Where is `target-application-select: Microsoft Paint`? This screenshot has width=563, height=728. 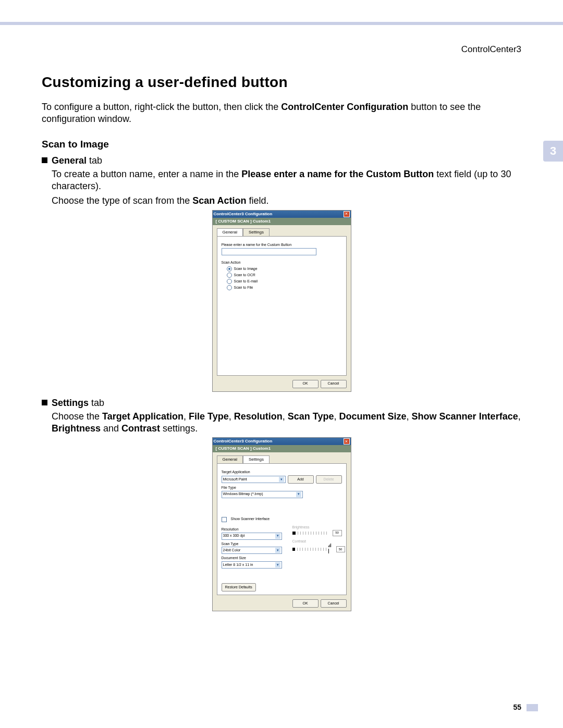
target-application-select: Microsoft Paint is located at coordinates (253, 479).